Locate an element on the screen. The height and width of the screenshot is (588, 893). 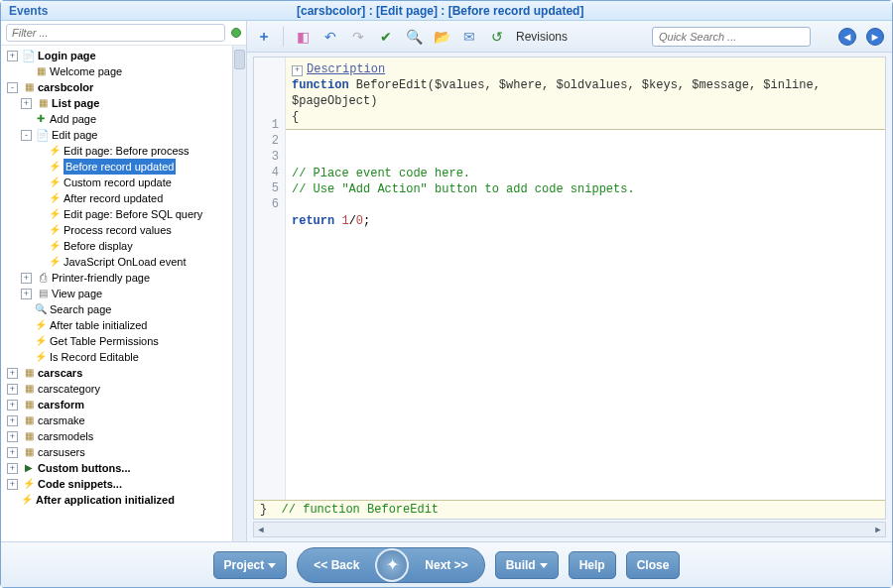
fn-name: BeforeEdit is located at coordinates (392, 85).